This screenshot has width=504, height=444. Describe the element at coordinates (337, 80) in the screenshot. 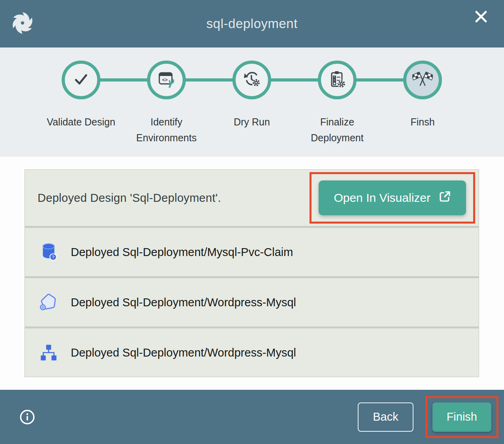

I see `clipboard-gear-icon` at that location.